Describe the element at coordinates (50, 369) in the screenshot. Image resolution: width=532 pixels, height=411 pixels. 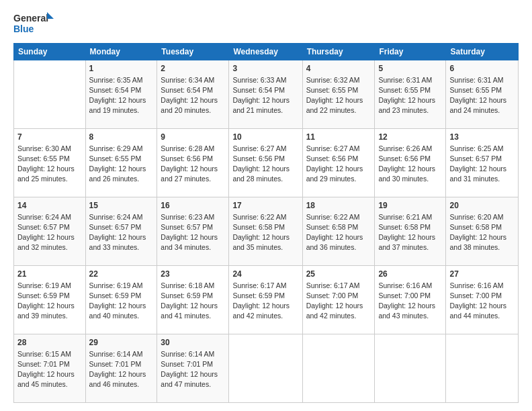
I see `day-info: Sunrise: 6:15 AM Sunset: 7:01 PM Dayligh…` at that location.